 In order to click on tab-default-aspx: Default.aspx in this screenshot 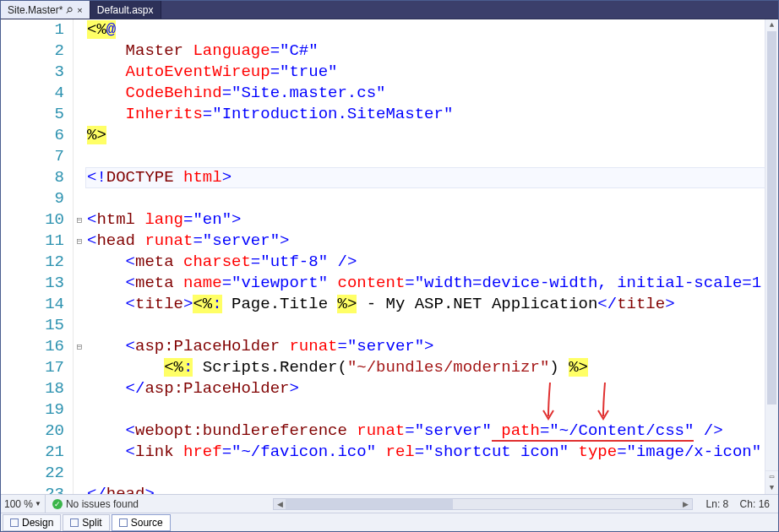, I will do `click(126, 10)`.